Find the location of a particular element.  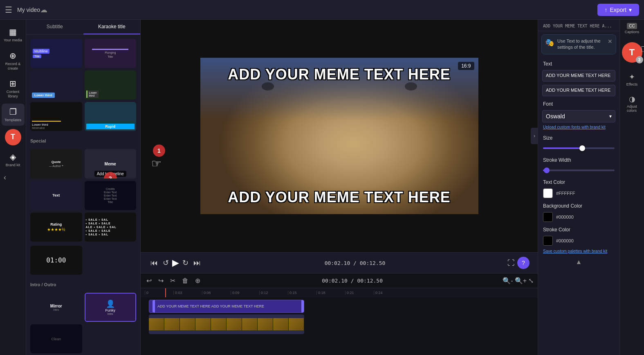

mirror-sub: Intro is located at coordinates (56, 310).